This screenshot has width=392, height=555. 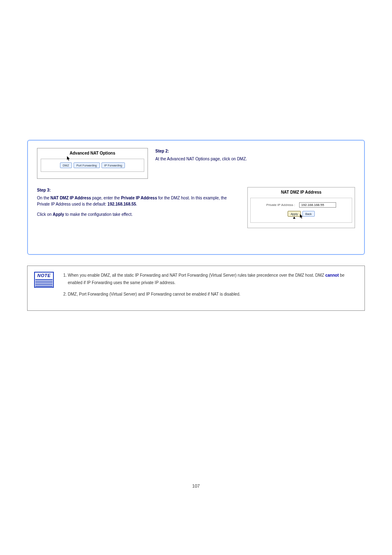 I want to click on step-3-prefix: Step 3:, so click(x=44, y=190).